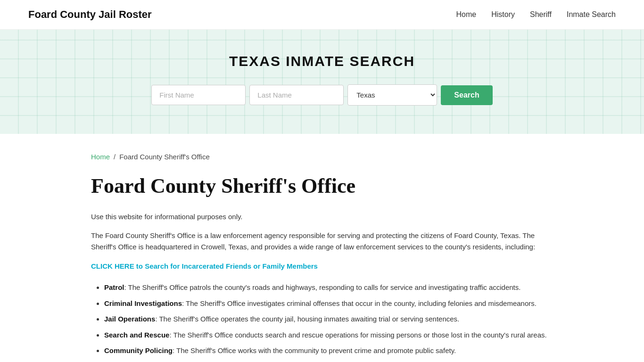  Describe the element at coordinates (297, 95) in the screenshot. I see `last-name-input` at that location.